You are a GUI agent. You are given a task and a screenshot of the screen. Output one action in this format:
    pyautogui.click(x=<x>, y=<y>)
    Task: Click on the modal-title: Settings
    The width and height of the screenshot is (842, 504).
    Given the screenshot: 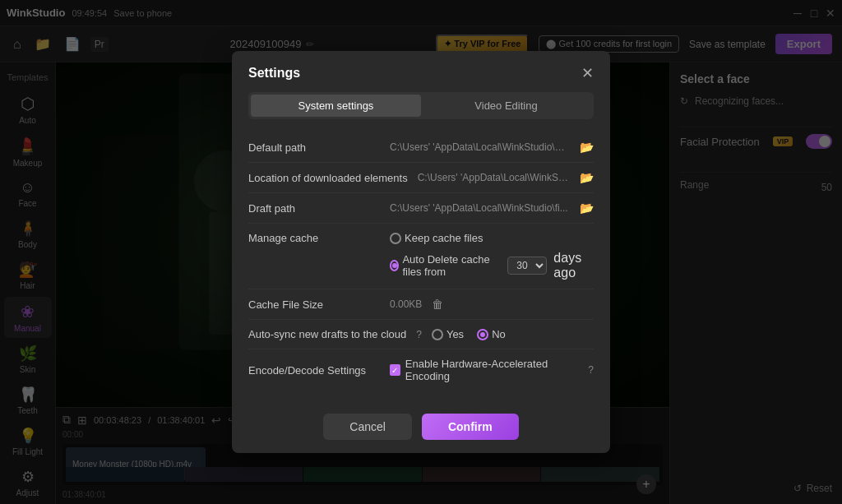 What is the action you would take?
    pyautogui.click(x=275, y=73)
    